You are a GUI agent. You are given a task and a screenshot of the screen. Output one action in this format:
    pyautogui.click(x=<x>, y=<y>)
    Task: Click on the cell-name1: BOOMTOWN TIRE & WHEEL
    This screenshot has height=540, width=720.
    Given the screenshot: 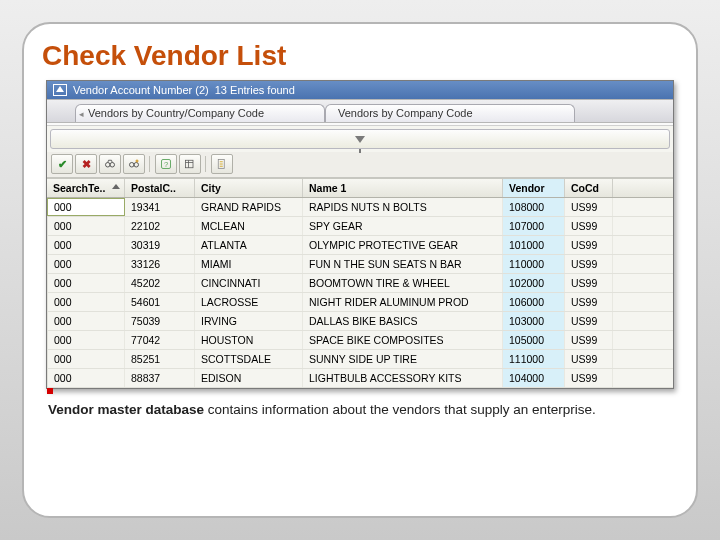 What is the action you would take?
    pyautogui.click(x=403, y=283)
    